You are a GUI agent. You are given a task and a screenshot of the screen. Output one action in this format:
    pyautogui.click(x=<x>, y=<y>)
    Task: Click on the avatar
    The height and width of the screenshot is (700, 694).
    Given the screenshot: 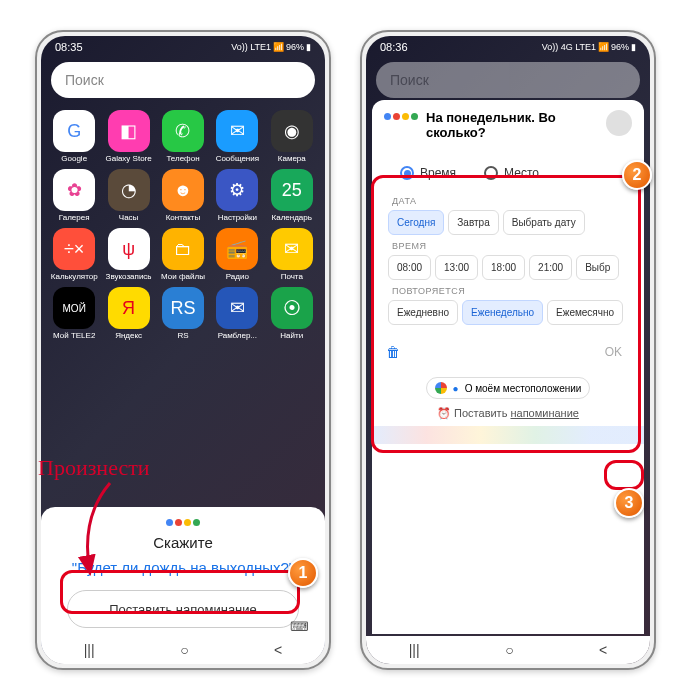 What is the action you would take?
    pyautogui.click(x=619, y=123)
    